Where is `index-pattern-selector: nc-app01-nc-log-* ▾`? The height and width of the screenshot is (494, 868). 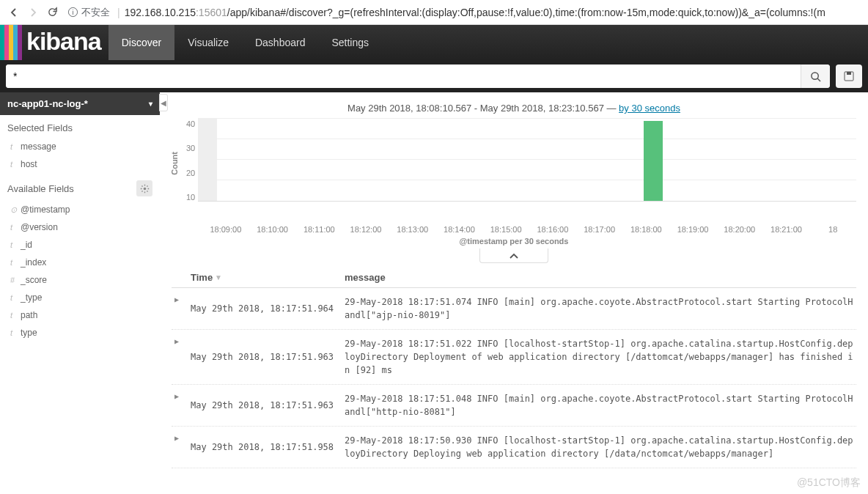 index-pattern-selector: nc-app01-nc-log-* ▾ is located at coordinates (80, 104).